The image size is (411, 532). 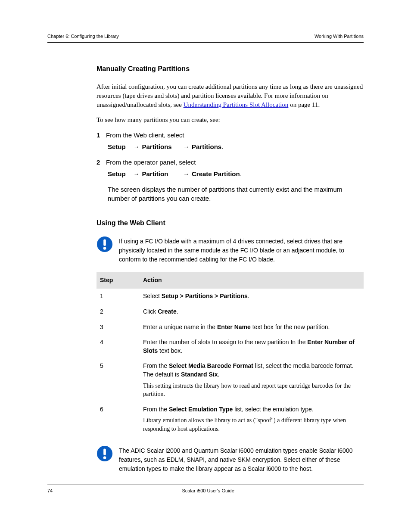 What do you see at coordinates (236, 147) in the screenshot?
I see `menu-path-web: Setup → Partitions → Partitions.` at bounding box center [236, 147].